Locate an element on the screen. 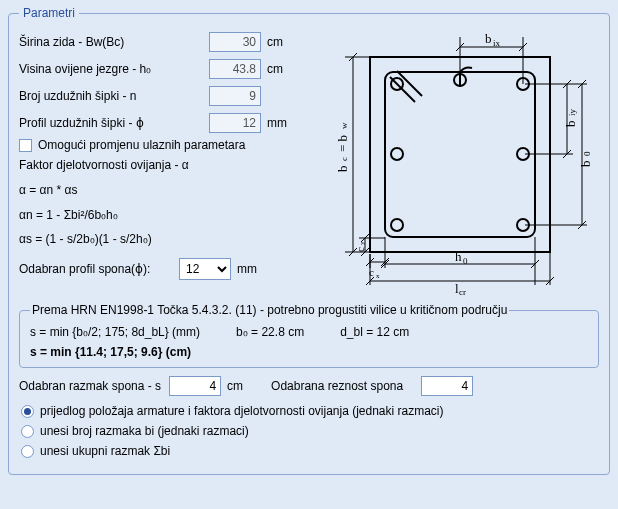  eq-alphas: αs = (1 - s/2b₀)(1 - s/2h₀) is located at coordinates (169, 240).